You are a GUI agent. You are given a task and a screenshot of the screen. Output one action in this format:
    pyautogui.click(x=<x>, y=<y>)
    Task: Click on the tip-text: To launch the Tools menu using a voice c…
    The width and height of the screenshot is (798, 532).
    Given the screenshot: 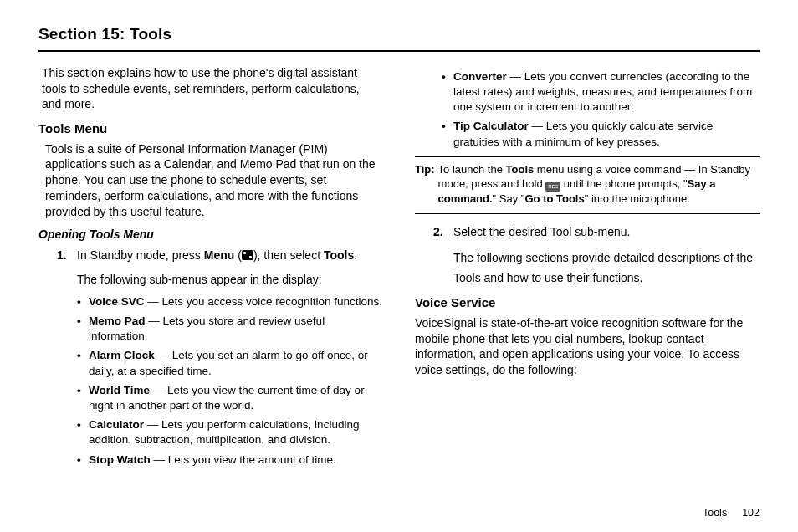 What is the action you would take?
    pyautogui.click(x=599, y=184)
    